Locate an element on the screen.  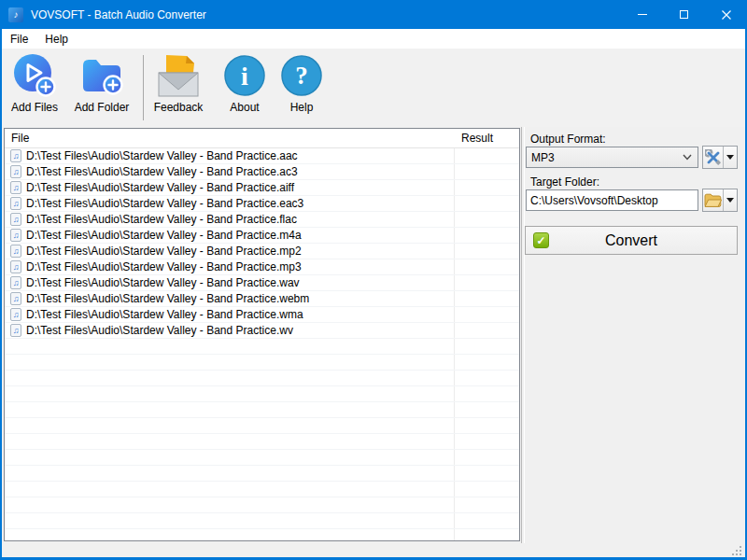
add-files-button: Add Files is located at coordinates (35, 84).